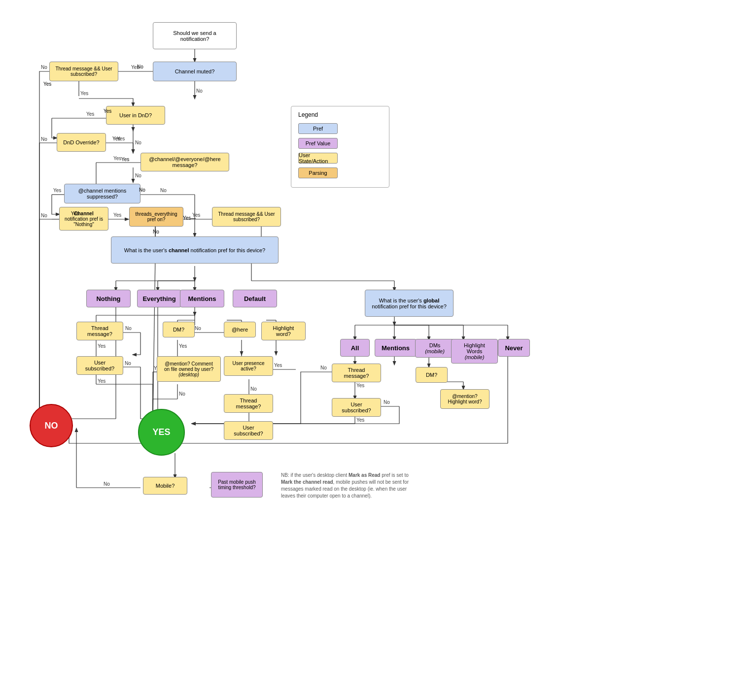  What do you see at coordinates (340, 115) in the screenshot?
I see `legend-title: Legend` at bounding box center [340, 115].